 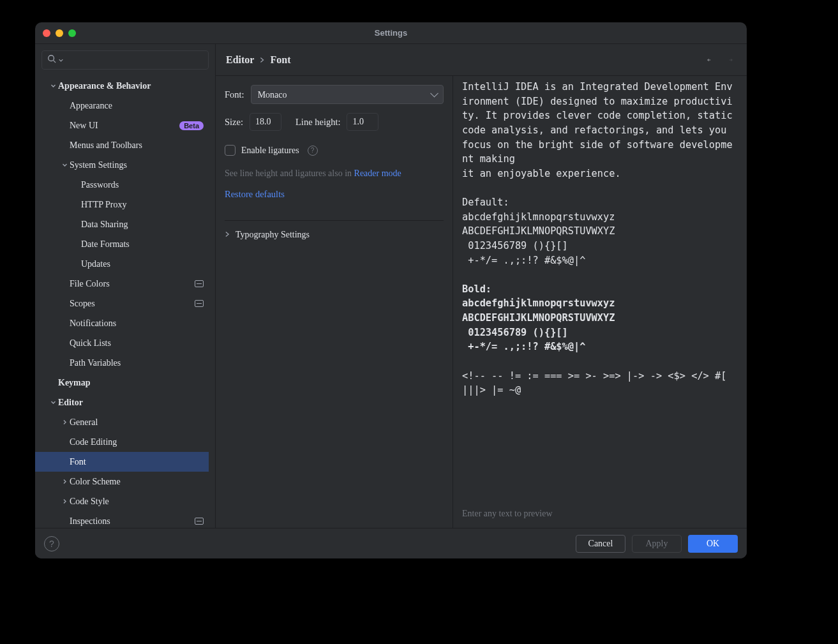 What do you see at coordinates (334, 174) in the screenshot?
I see `reader-mode-hint: See line height and ligatures also in Re…` at bounding box center [334, 174].